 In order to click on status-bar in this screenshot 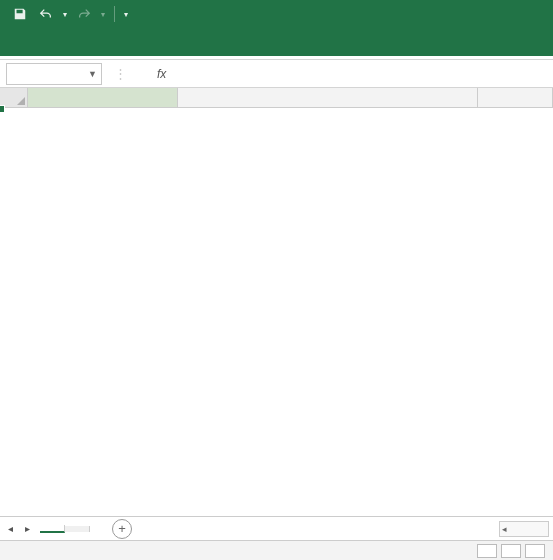, I will do `click(276, 550)`.